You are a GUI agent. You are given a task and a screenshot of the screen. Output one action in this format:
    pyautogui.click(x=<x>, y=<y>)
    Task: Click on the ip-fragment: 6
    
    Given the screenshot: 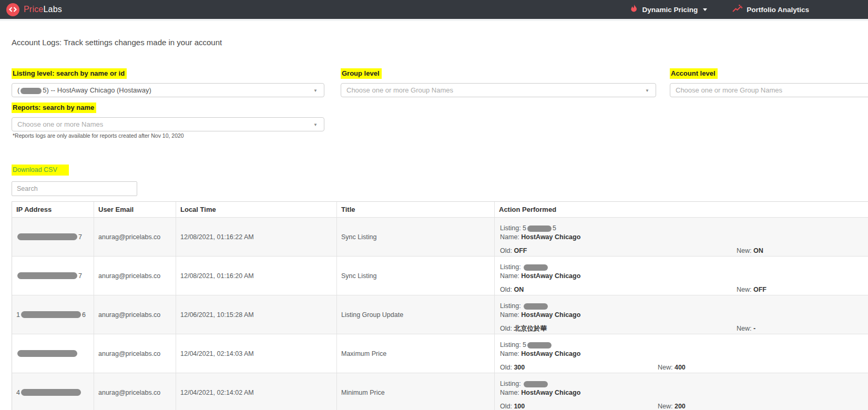 What is the action you would take?
    pyautogui.click(x=84, y=315)
    